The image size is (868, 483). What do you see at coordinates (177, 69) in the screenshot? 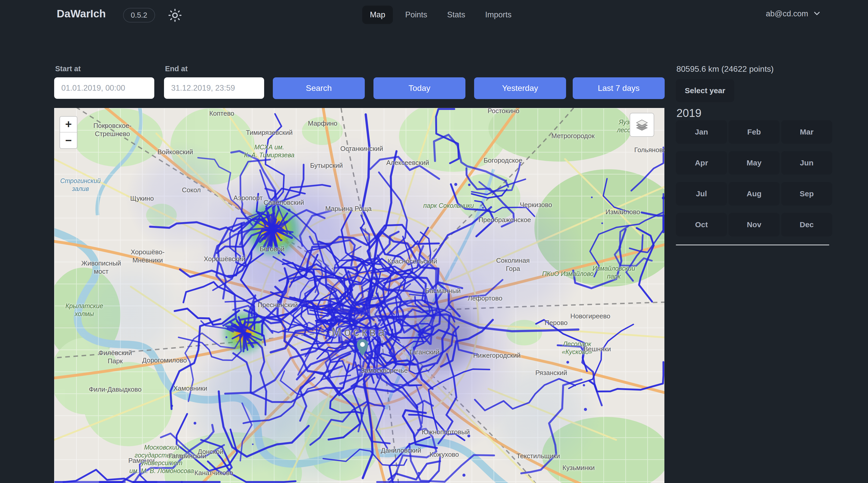
I see `end-at-label: End at` at bounding box center [177, 69].